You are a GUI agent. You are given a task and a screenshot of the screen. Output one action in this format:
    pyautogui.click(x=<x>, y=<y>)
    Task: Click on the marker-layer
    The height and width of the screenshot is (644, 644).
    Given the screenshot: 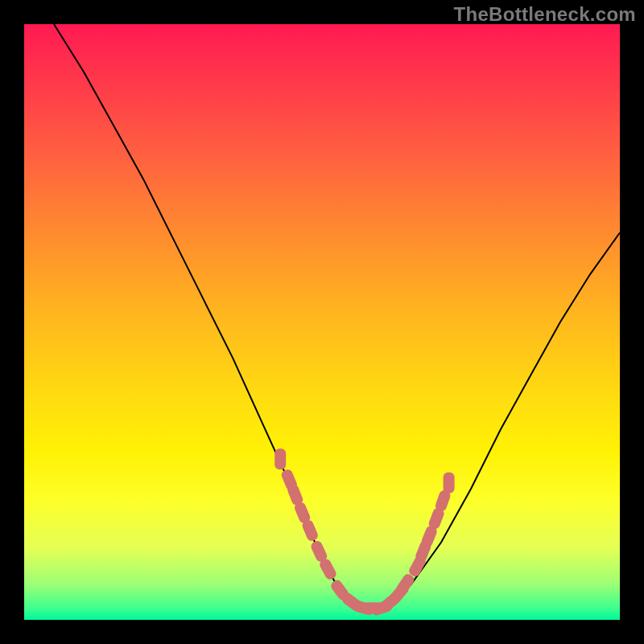 What is the action you would take?
    pyautogui.click(x=364, y=533)
    